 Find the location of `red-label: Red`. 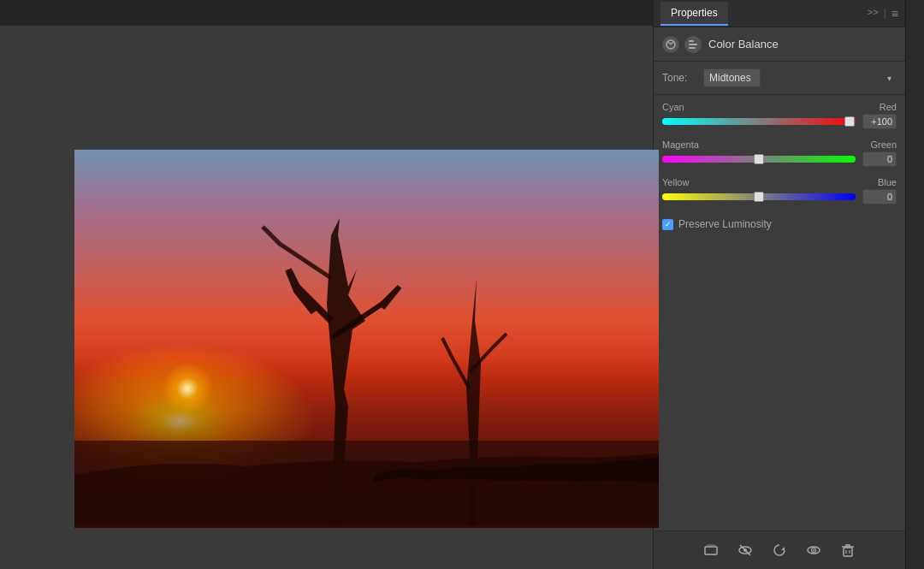

red-label: Red is located at coordinates (888, 107).